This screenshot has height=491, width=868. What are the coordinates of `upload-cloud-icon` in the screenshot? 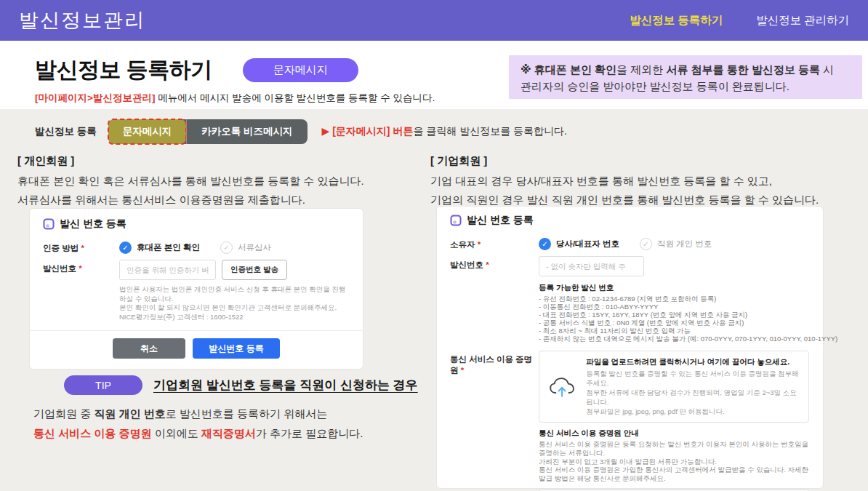 It's located at (562, 387).